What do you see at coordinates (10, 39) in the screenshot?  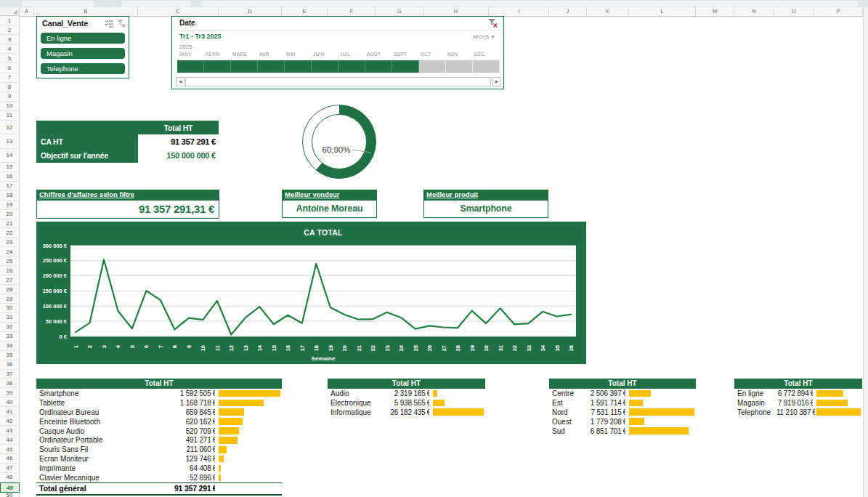 I see `row-header-3: 3` at bounding box center [10, 39].